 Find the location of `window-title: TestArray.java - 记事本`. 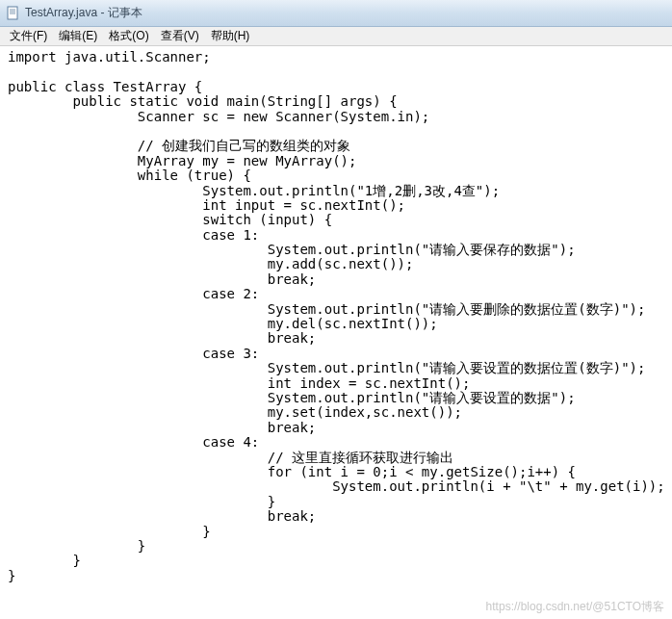

window-title: TestArray.java - 记事本 is located at coordinates (84, 13).